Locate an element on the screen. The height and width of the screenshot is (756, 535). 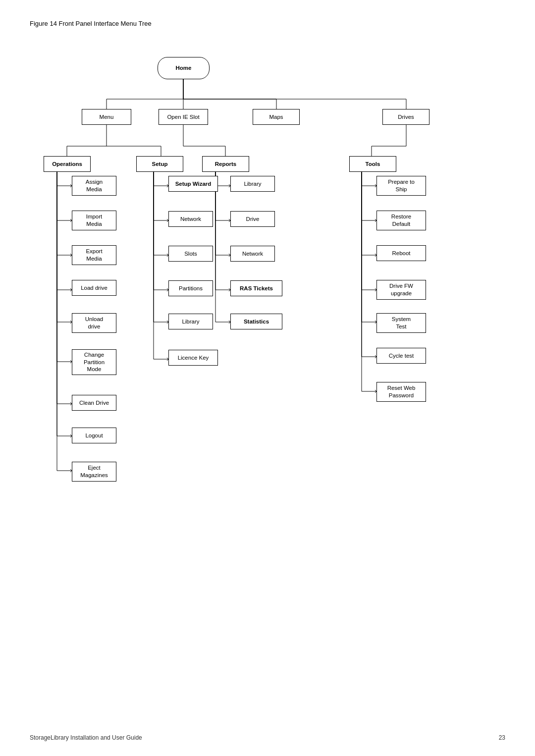
footer: StorageLibrary Installation and User Gui… is located at coordinates (268, 738).